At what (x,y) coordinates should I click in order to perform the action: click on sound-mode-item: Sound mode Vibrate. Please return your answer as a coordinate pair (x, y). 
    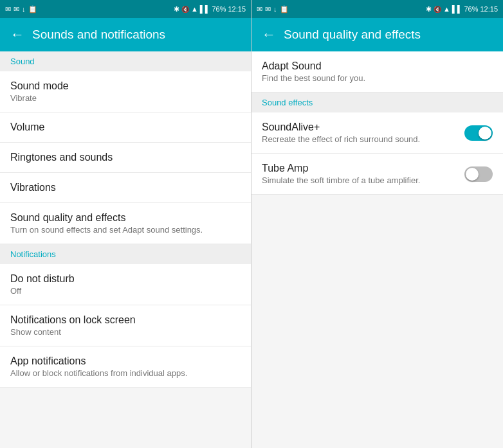
    Looking at the image, I should click on (125, 92).